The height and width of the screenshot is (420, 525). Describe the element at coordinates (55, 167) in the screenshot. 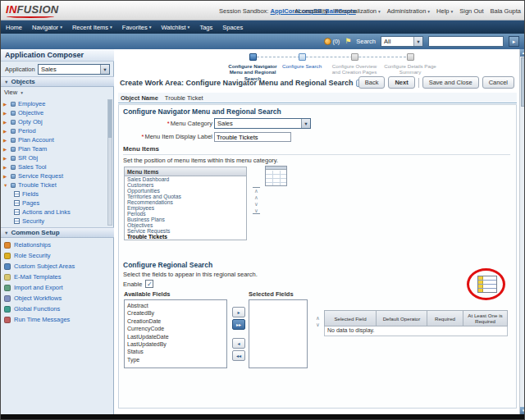

I see `tree-item-sales-tool: ▶Sales Tool` at that location.